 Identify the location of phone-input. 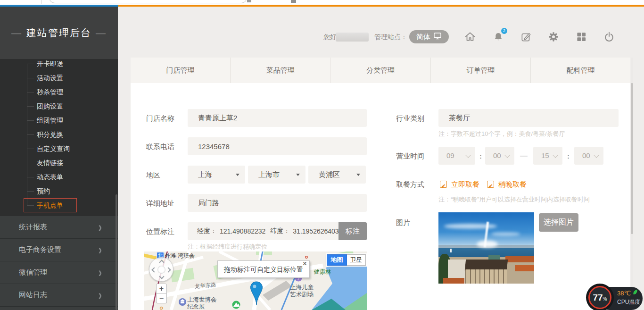
(277, 146).